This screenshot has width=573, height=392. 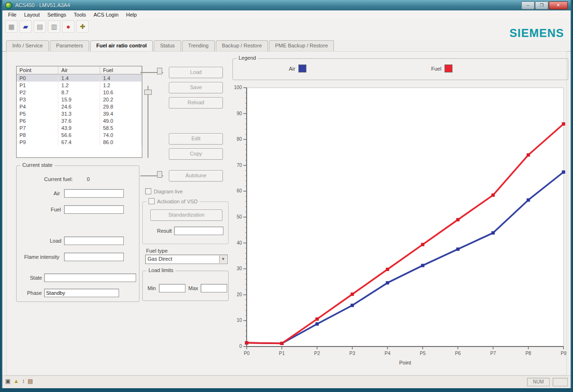 What do you see at coordinates (57, 15) in the screenshot?
I see `menu-settings: Settings` at bounding box center [57, 15].